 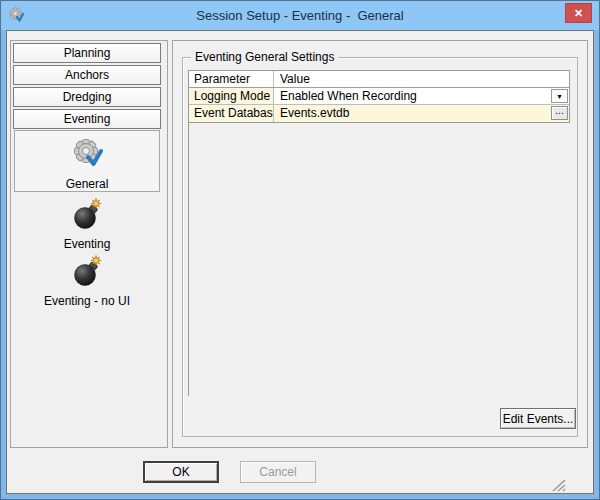 I want to click on sidebar-item-label: General, so click(x=88, y=184).